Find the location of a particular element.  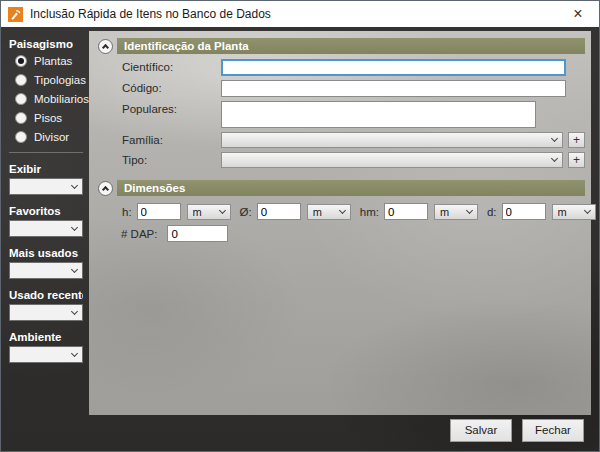

hm-input is located at coordinates (406, 212).